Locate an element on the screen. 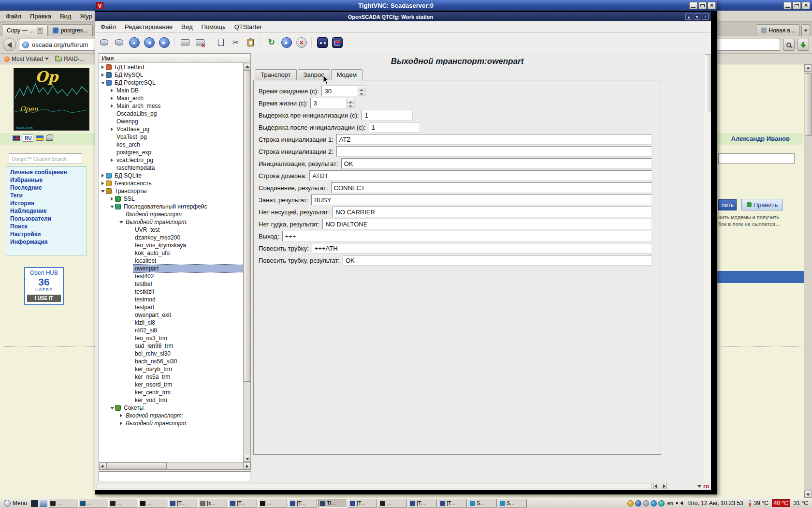 The image size is (812, 508). sidebar-link-0: Личные сообщения is located at coordinates (46, 172).